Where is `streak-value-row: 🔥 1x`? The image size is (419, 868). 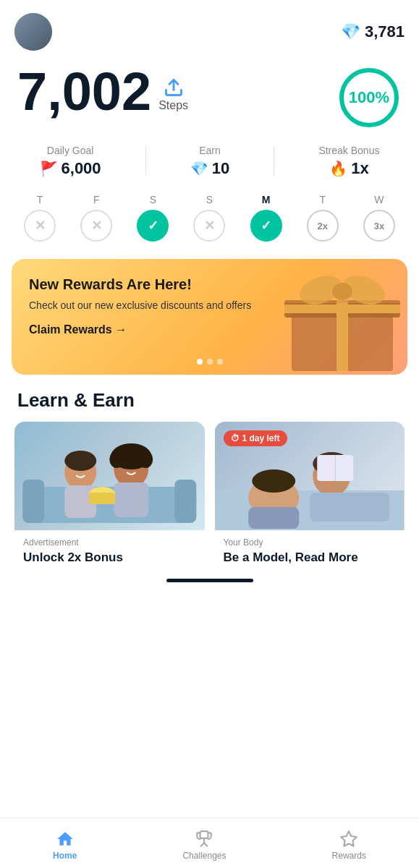 streak-value-row: 🔥 1x is located at coordinates (349, 169).